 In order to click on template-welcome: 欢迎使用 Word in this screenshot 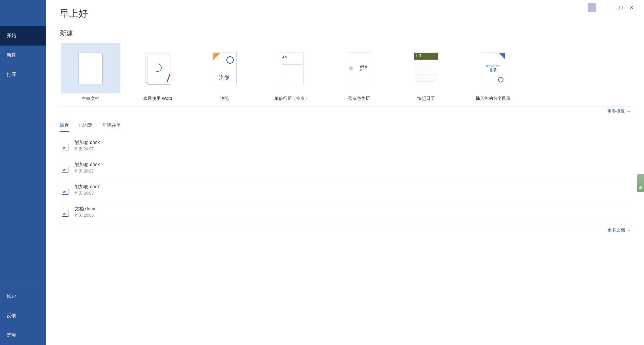, I will do `click(158, 72)`.